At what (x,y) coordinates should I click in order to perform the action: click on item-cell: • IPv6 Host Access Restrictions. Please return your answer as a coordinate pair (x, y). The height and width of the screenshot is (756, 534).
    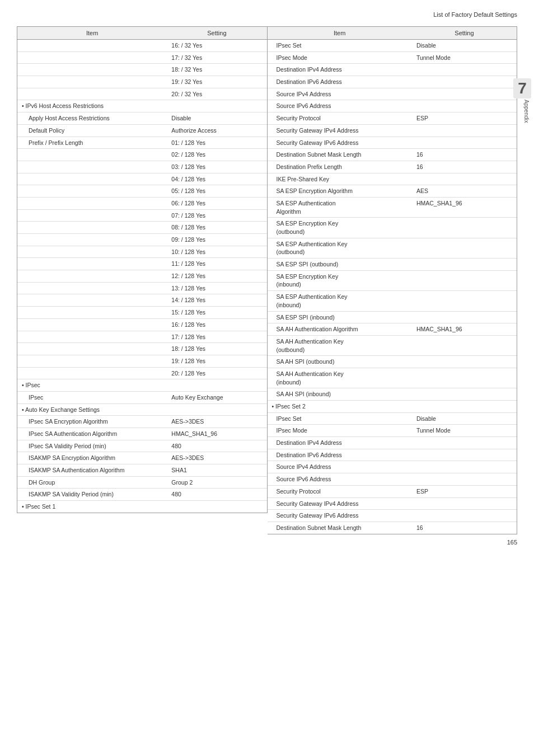
    Looking at the image, I should click on (92, 106).